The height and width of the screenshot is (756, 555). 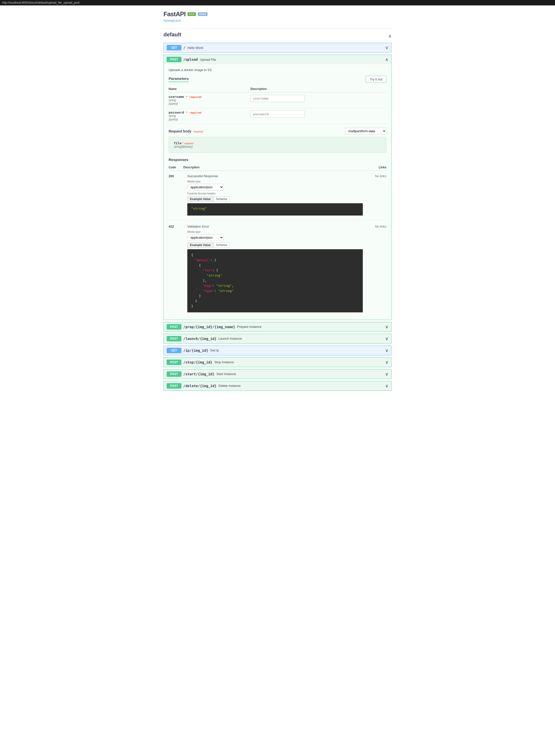 I want to click on endpoint-path-prep: /prep/{img_id}/{img_name}, so click(x=209, y=327).